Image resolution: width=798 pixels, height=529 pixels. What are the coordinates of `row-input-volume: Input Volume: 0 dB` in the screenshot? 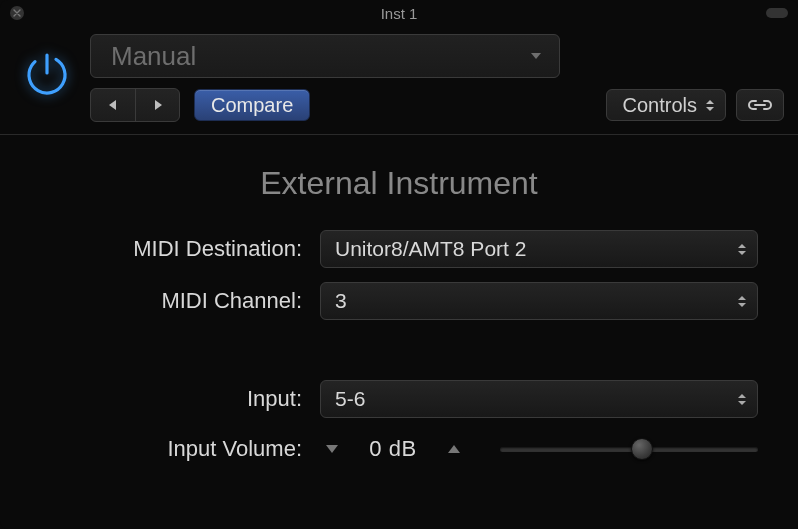 It's located at (399, 449).